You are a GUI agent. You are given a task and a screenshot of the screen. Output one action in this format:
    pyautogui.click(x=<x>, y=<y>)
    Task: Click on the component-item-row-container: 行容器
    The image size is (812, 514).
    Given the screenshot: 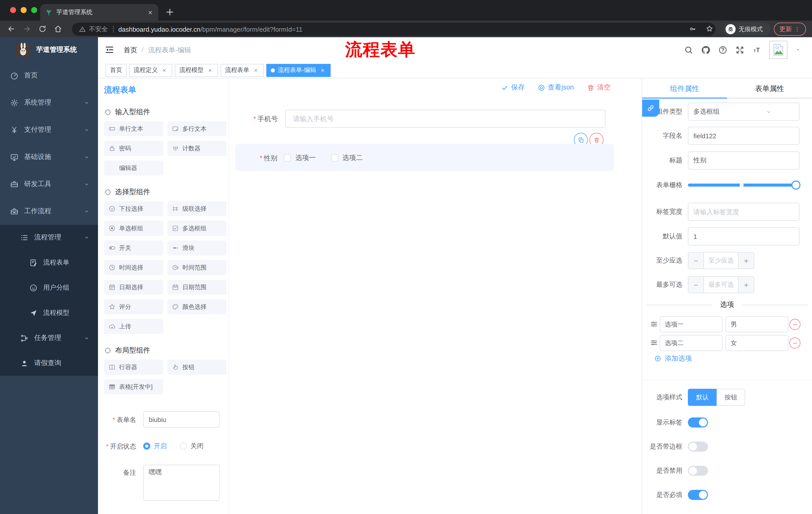 What is the action you would take?
    pyautogui.click(x=134, y=367)
    